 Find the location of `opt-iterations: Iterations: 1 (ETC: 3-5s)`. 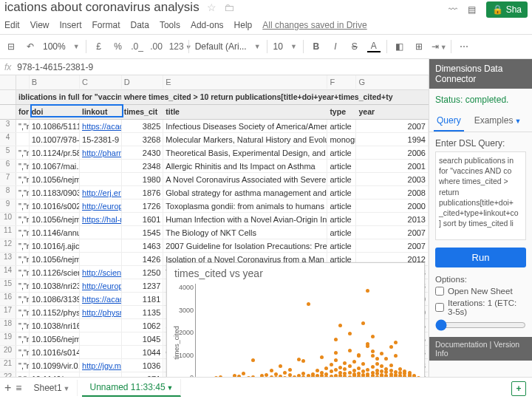

opt-iterations: Iterations: 1 (ETC: 3-5s) is located at coordinates (480, 307).